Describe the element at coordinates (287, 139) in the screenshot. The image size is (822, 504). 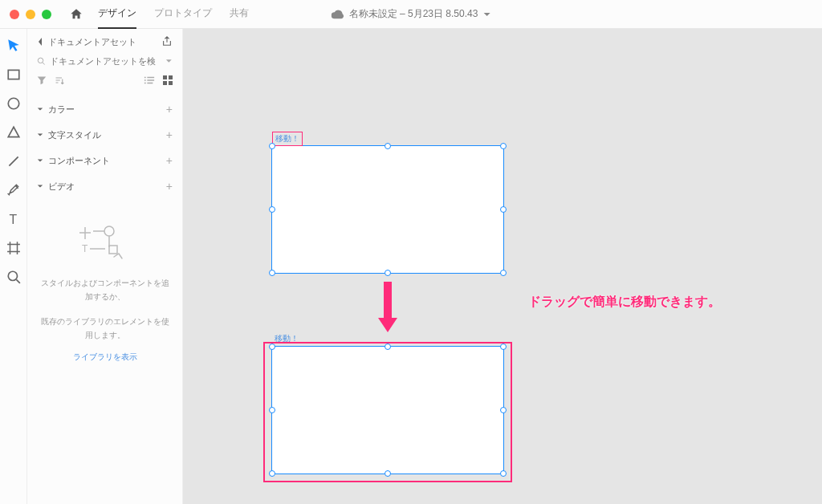
I see `artboard-1-label: 移動！` at that location.